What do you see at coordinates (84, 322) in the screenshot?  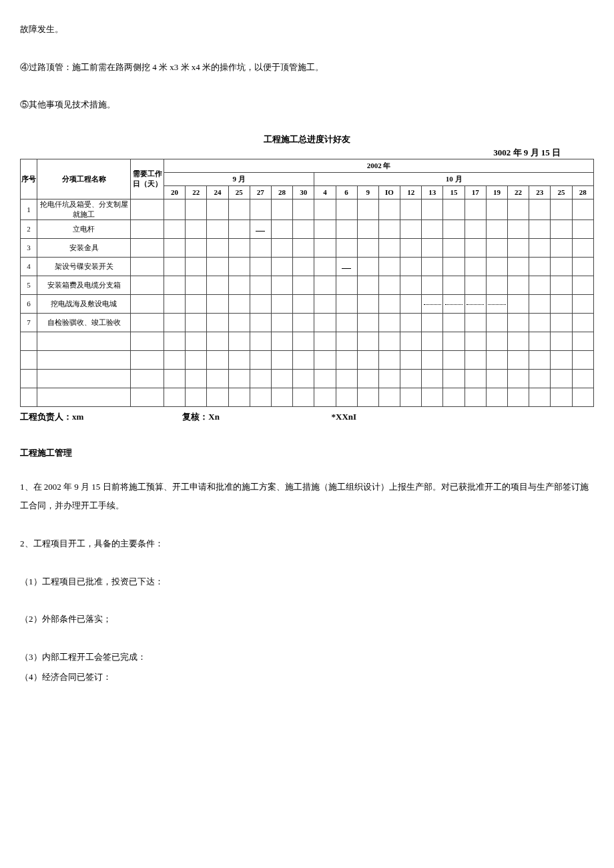 I see `row-name: 自检验骐收、竣工验收` at bounding box center [84, 322].